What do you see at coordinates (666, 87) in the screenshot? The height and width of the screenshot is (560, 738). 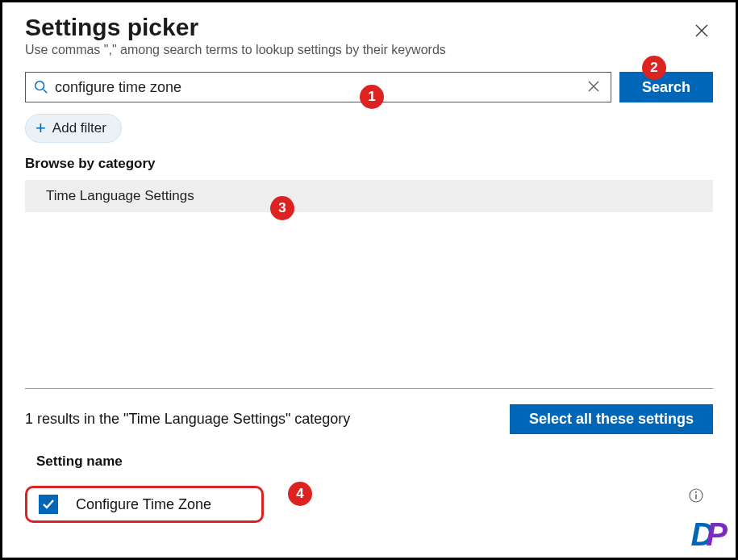 I see `search-button: Search` at bounding box center [666, 87].